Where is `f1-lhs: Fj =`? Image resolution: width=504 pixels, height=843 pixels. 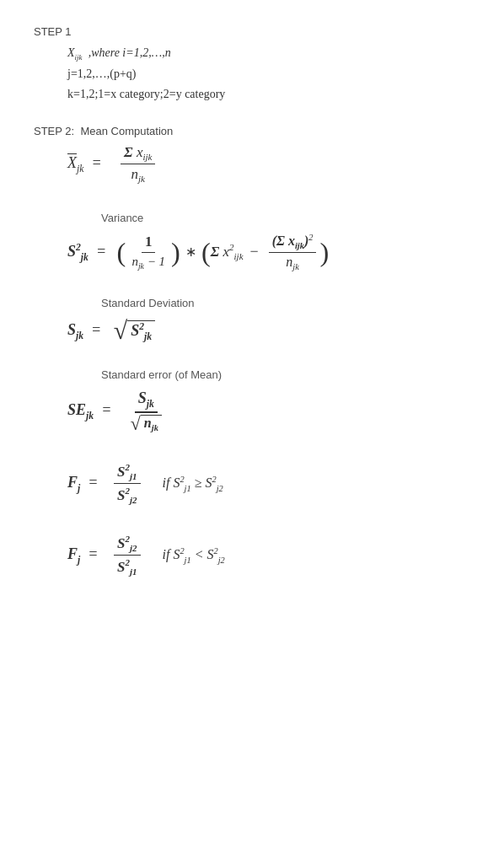 f1-lhs: Fj = is located at coordinates (84, 484).